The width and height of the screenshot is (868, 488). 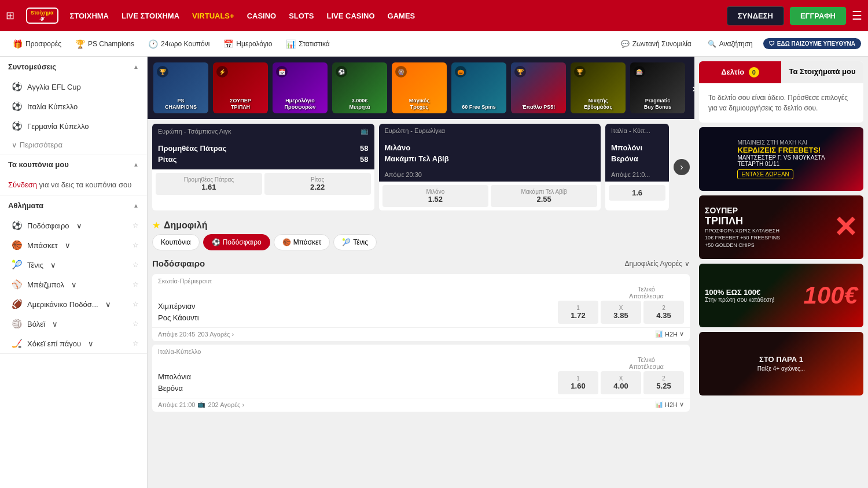 I want to click on italia-kypello-label: Ιταλία Κύπελλο, so click(x=52, y=106).